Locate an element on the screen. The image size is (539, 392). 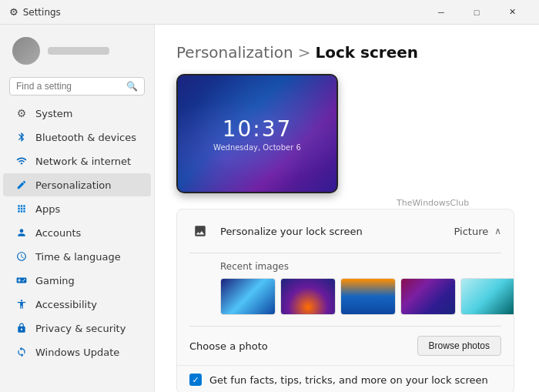
minimize-button: ─ is located at coordinates (441, 12).